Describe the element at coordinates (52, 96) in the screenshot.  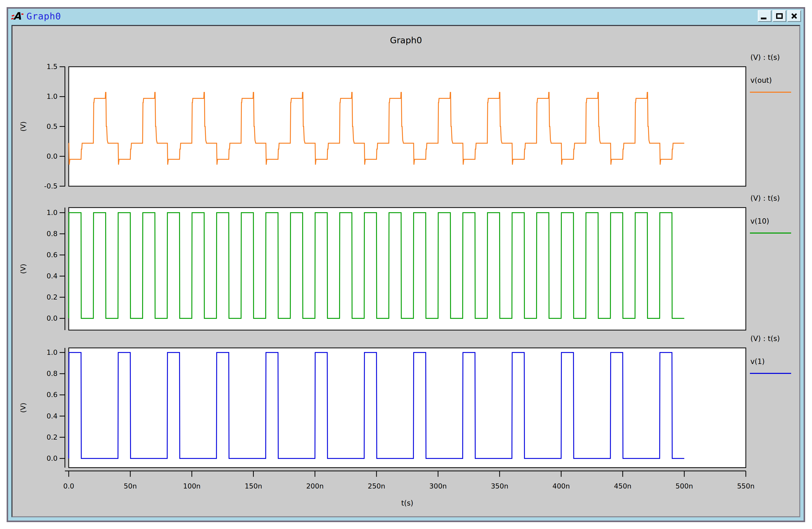
I see `y-tick-label-vout: 1.0` at that location.